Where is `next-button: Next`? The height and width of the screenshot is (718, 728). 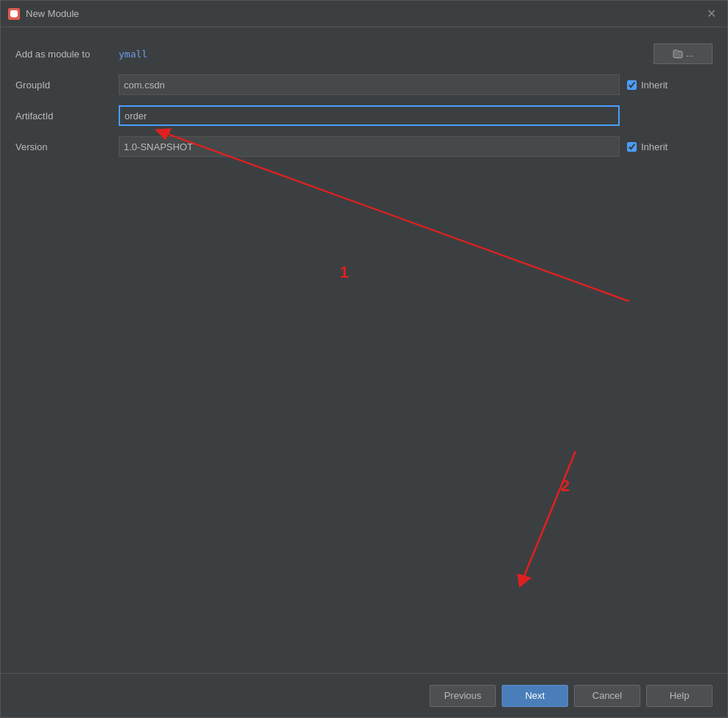
next-button: Next is located at coordinates (535, 696).